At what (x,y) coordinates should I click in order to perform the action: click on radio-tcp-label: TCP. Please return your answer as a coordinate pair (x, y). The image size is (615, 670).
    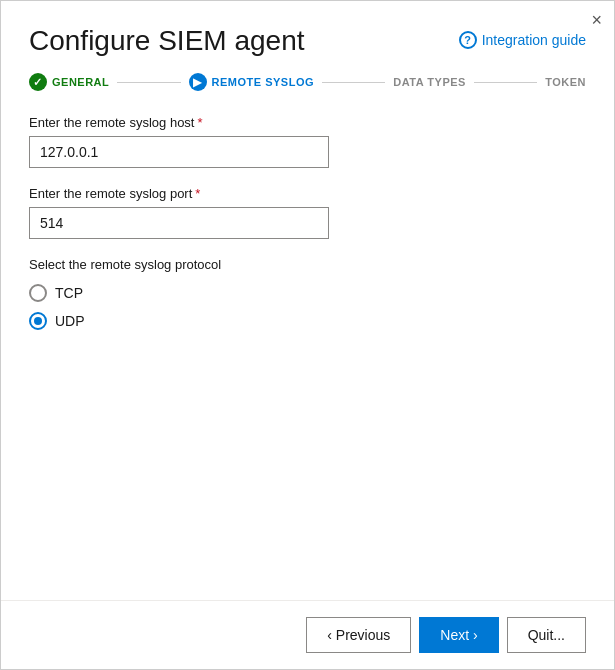
    Looking at the image, I should click on (69, 293).